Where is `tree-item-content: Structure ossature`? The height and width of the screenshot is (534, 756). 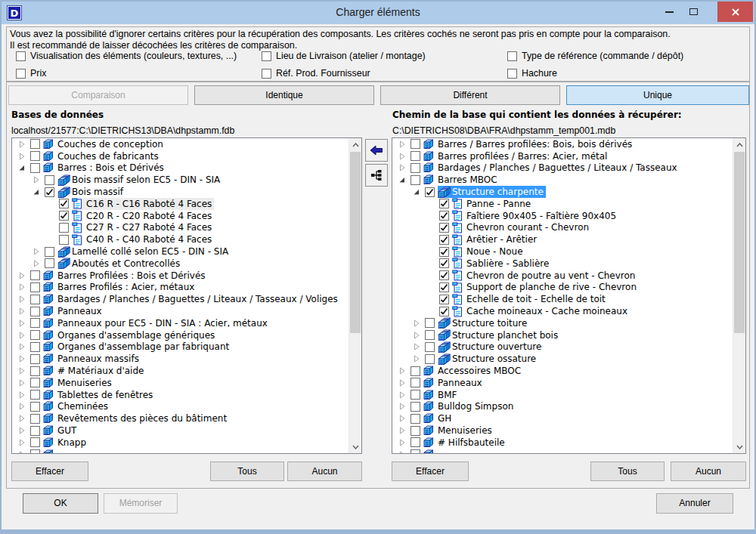
tree-item-content: Structure ossature is located at coordinates (488, 359).